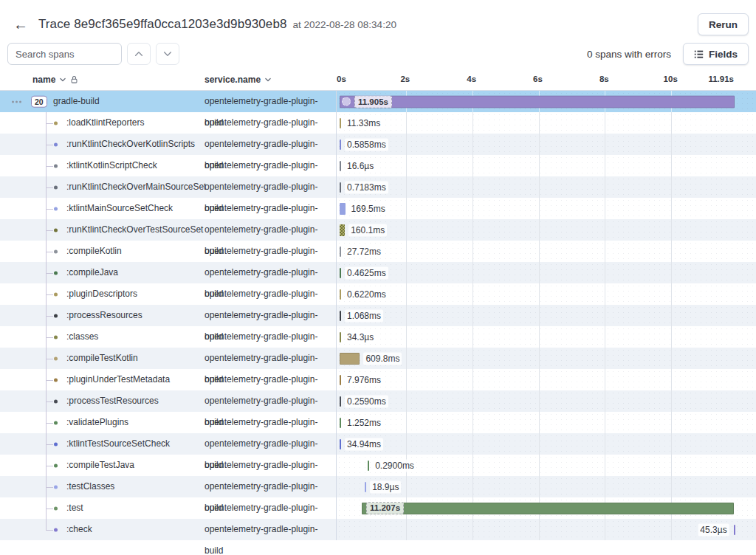 Image resolution: width=756 pixels, height=555 pixels. I want to click on span-name-cell: :processResources, so click(102, 316).